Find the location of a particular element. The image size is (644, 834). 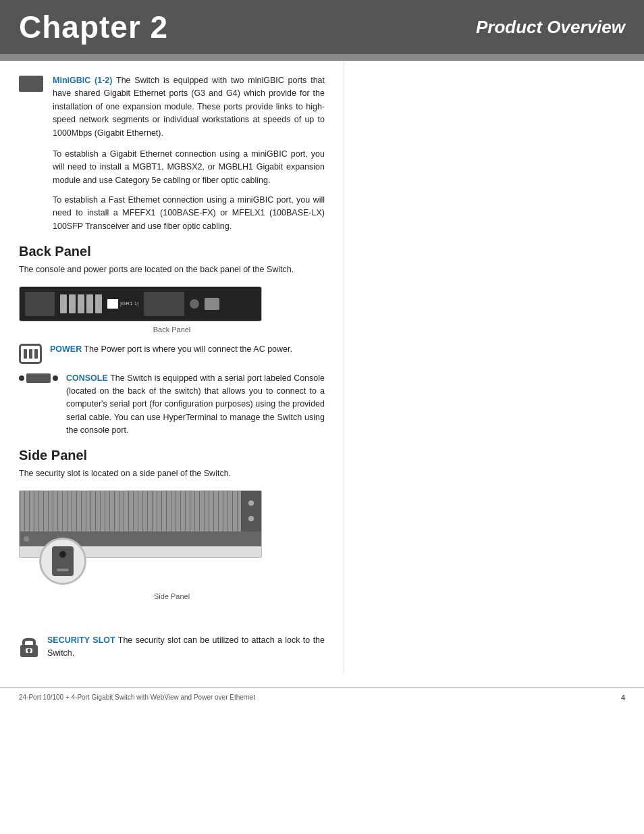

port-label: |GR1 1| is located at coordinates (130, 304).